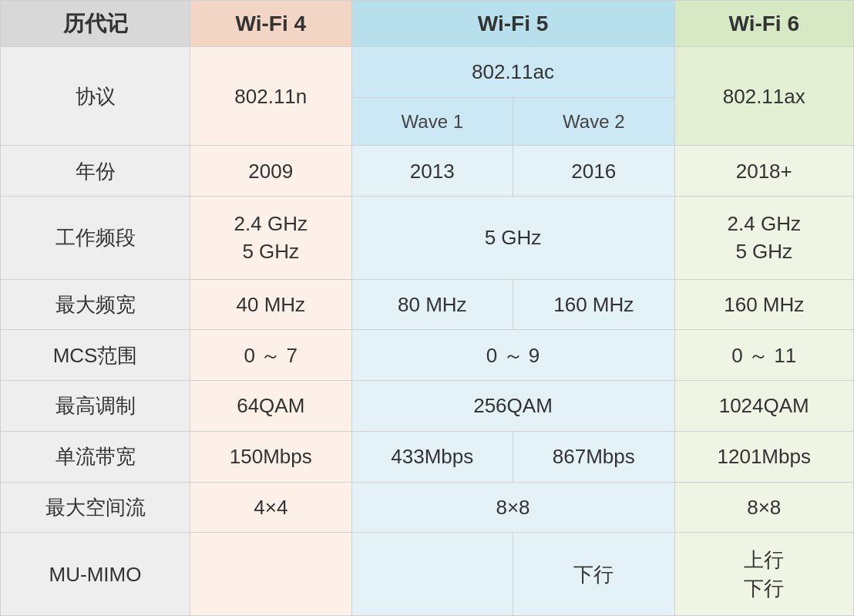  Describe the element at coordinates (427, 237) in the screenshot. I see `freq-row: 工作频段 2.4 GHz 5 GHz 5 GHz 2.4 GHz 5 GHz` at that location.